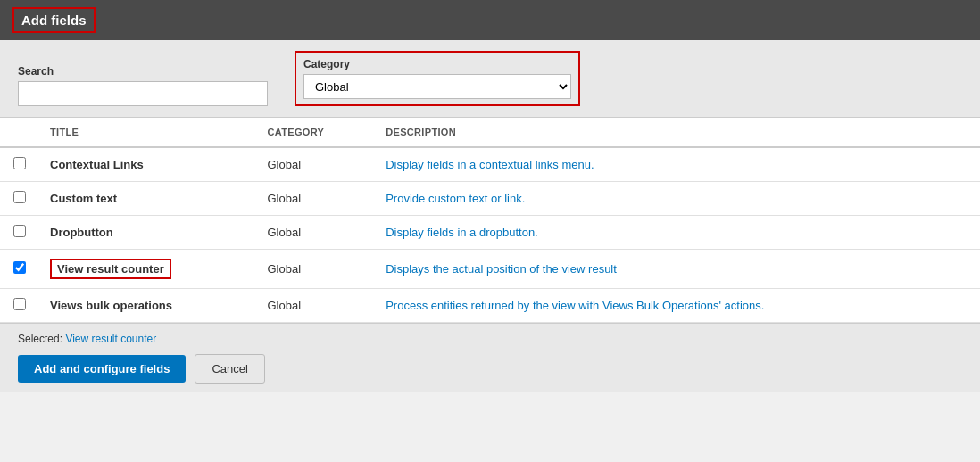 The width and height of the screenshot is (980, 462). I want to click on col-title: TITLE, so click(148, 132).